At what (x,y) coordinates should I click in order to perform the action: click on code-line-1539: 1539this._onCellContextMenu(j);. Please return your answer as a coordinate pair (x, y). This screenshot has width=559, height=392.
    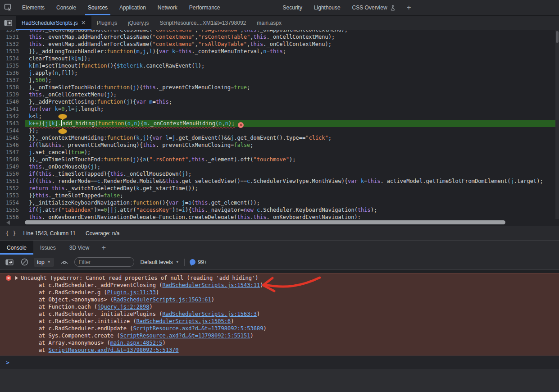
    Looking at the image, I should click on (279, 95).